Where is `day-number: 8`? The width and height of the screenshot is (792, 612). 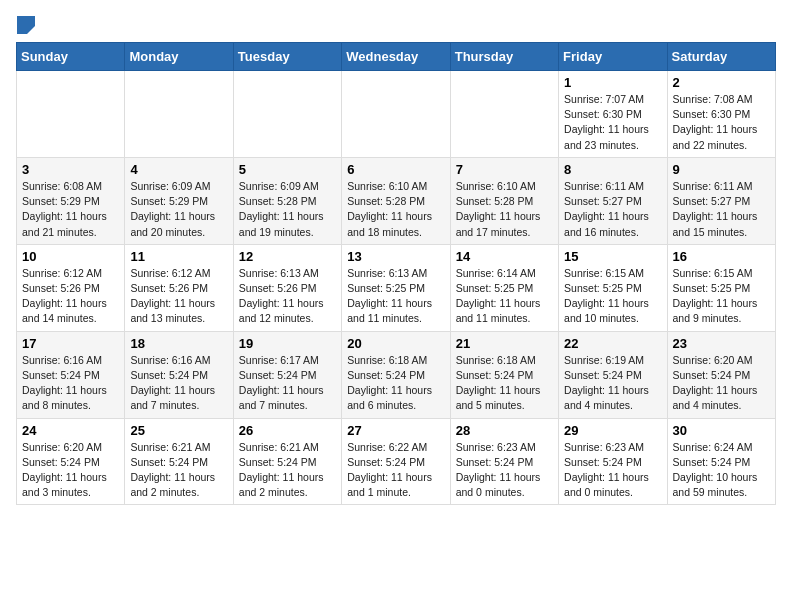
day-number: 8 is located at coordinates (612, 170).